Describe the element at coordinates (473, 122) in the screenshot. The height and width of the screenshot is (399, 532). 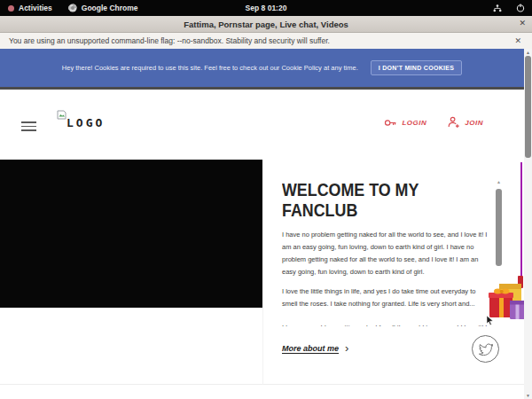
I see `join-label: JOIN` at that location.